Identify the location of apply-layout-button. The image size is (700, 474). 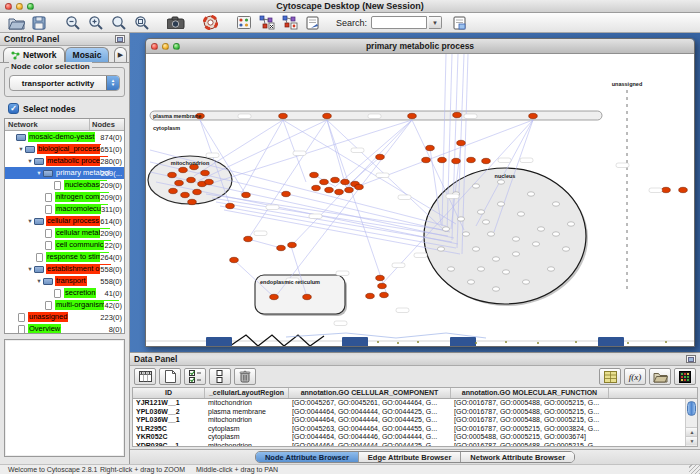
(290, 23).